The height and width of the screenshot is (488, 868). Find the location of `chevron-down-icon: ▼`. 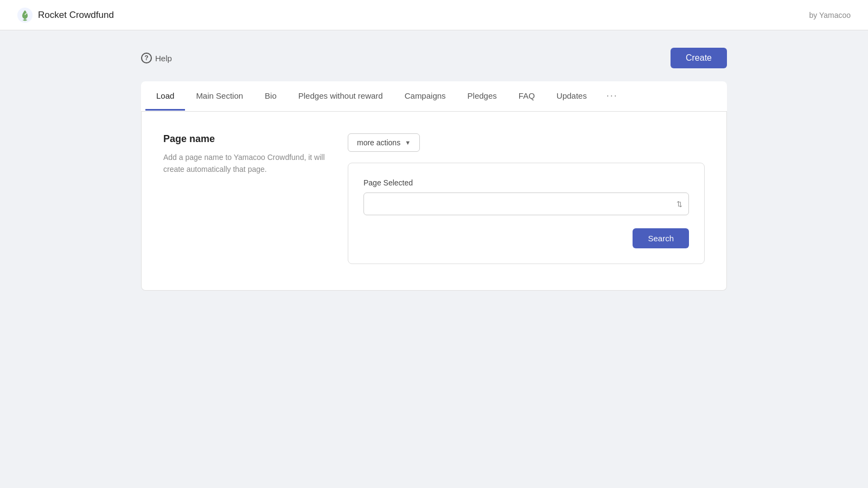

chevron-down-icon: ▼ is located at coordinates (408, 143).